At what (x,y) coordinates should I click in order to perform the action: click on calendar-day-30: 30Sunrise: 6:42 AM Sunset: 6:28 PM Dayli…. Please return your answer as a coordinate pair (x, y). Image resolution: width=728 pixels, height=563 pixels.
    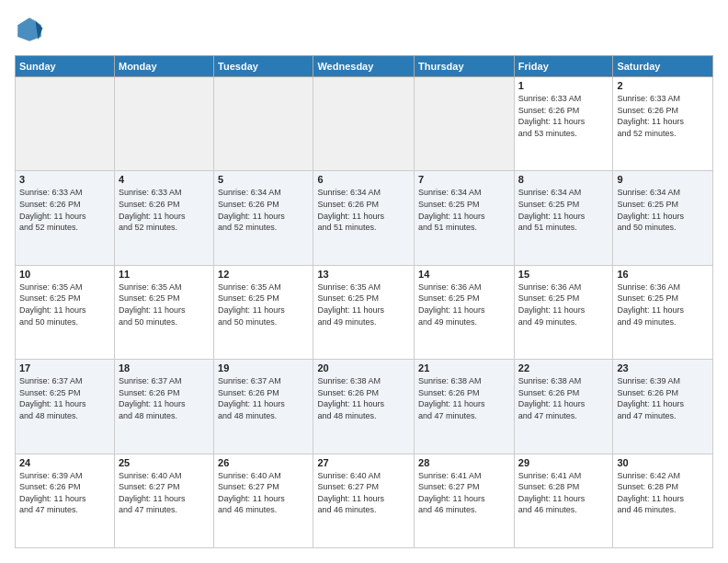
    Looking at the image, I should click on (664, 500).